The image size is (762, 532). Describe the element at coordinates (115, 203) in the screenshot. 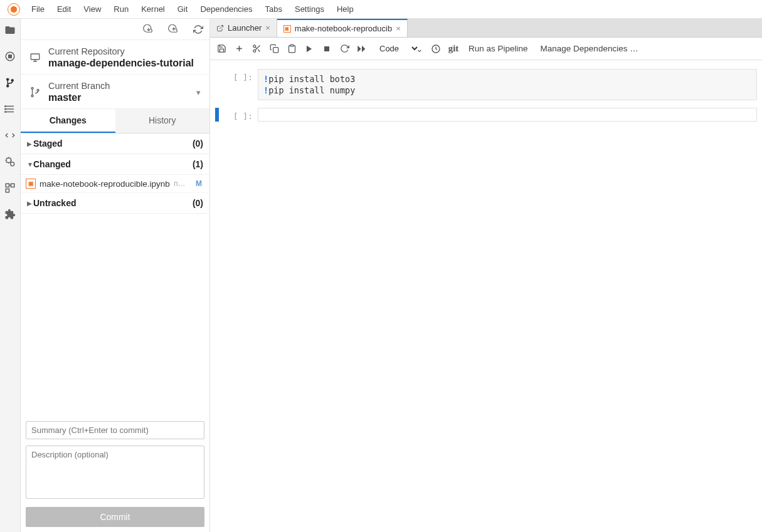

I see `section-untracked: ▶ Untracked (0)` at that location.